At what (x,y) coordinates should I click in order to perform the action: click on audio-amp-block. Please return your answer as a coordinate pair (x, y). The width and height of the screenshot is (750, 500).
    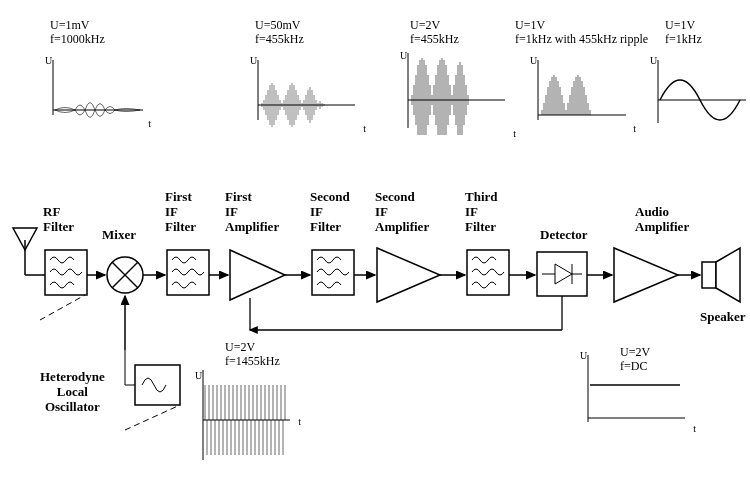
    Looking at the image, I should click on (646, 275).